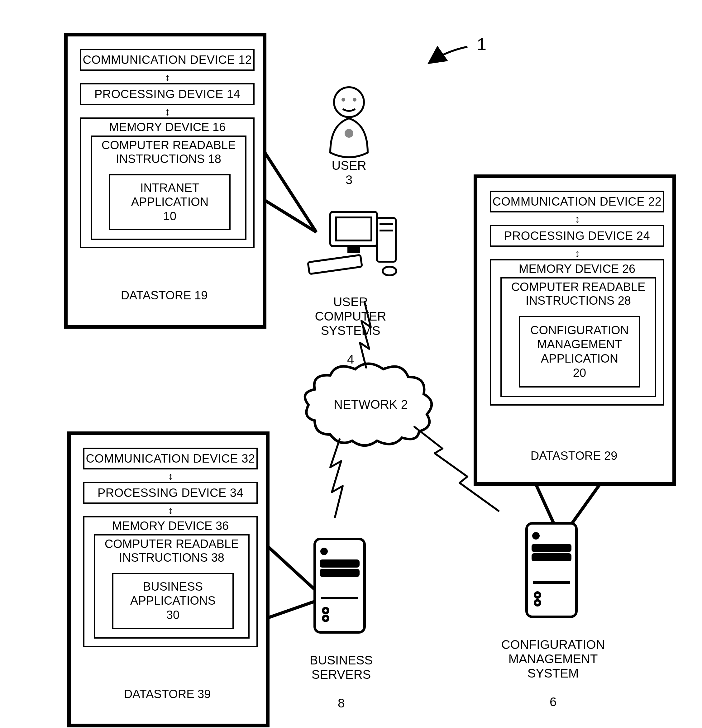 The image size is (702, 728). I want to click on proc-device-b: PROCESSING DEVICE 24, so click(577, 236).